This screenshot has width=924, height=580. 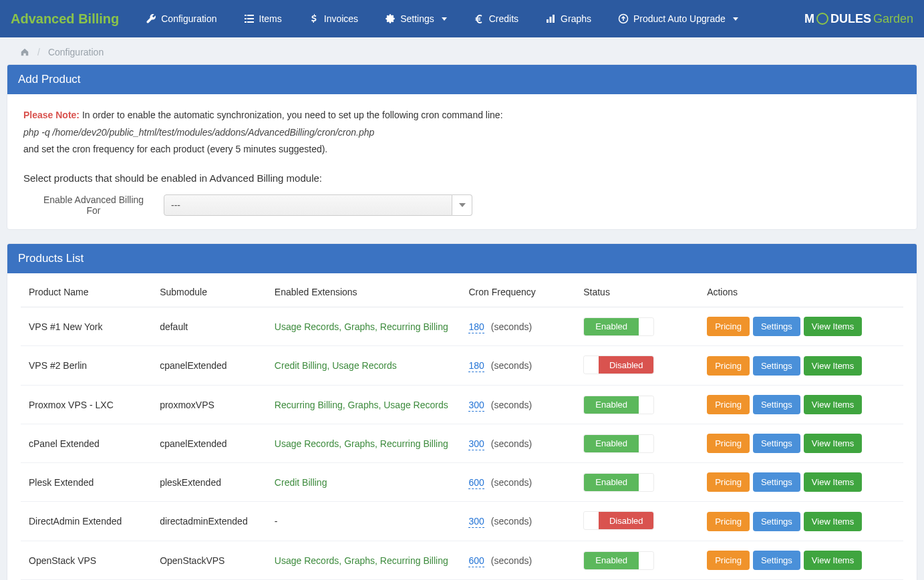 I want to click on col-status: Status, so click(x=639, y=293).